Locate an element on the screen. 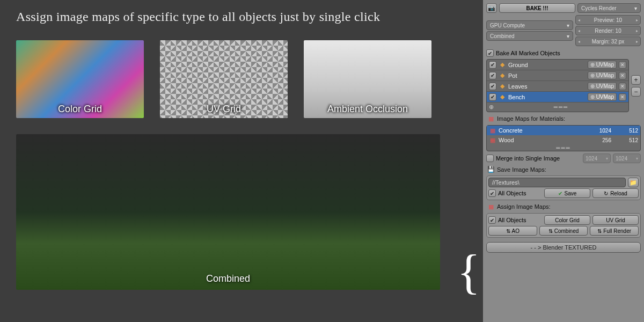 The width and height of the screenshot is (644, 322). assign-all-objects-label: All Objects is located at coordinates (520, 220).